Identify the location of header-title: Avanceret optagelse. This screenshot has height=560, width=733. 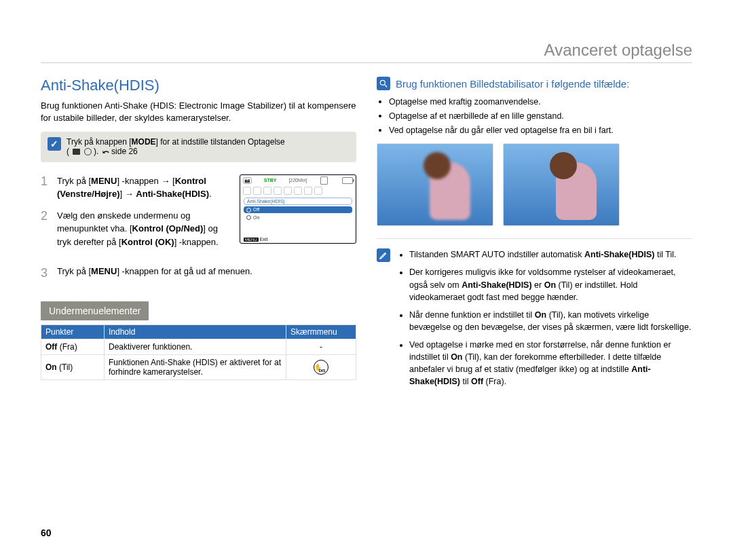
(366, 50).